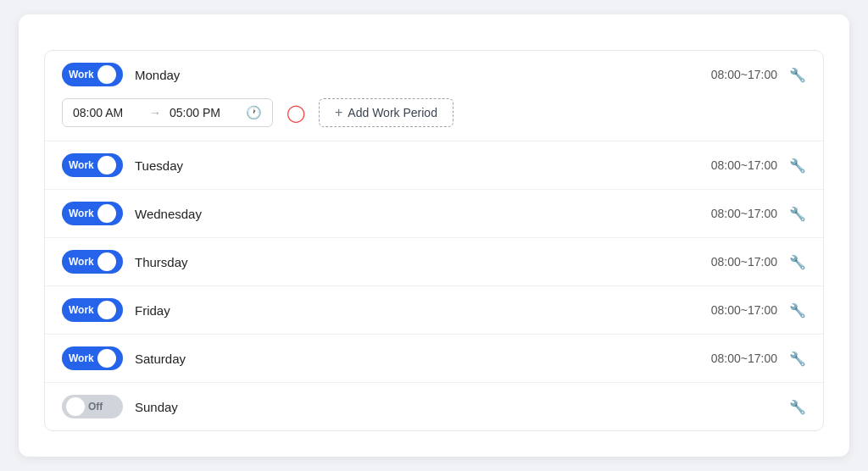 The width and height of the screenshot is (868, 471). What do you see at coordinates (92, 262) in the screenshot?
I see `toggle-work-thursday: Work` at bounding box center [92, 262].